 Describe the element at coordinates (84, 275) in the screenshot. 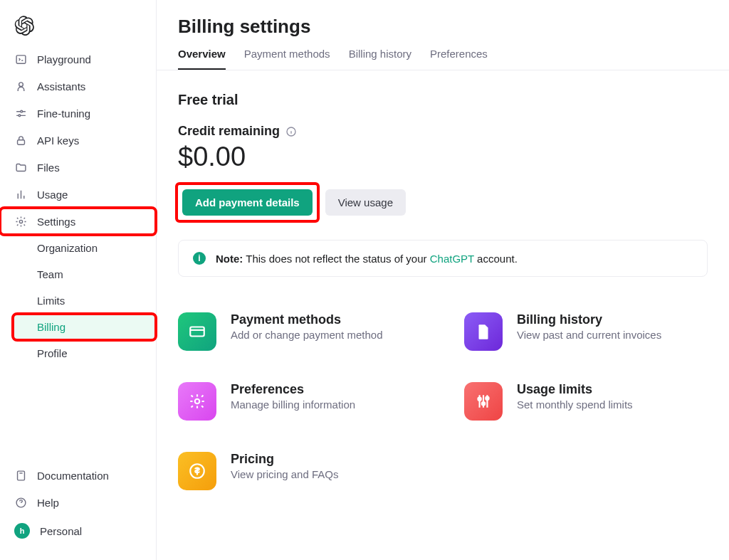

I see `sidebar-sub-team: Team` at that location.